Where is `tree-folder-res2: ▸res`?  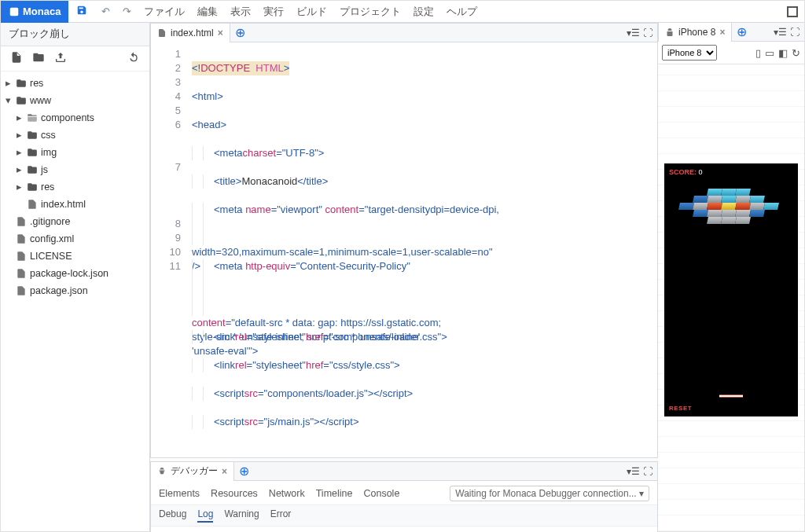 tree-folder-res2: ▸res is located at coordinates (77, 187).